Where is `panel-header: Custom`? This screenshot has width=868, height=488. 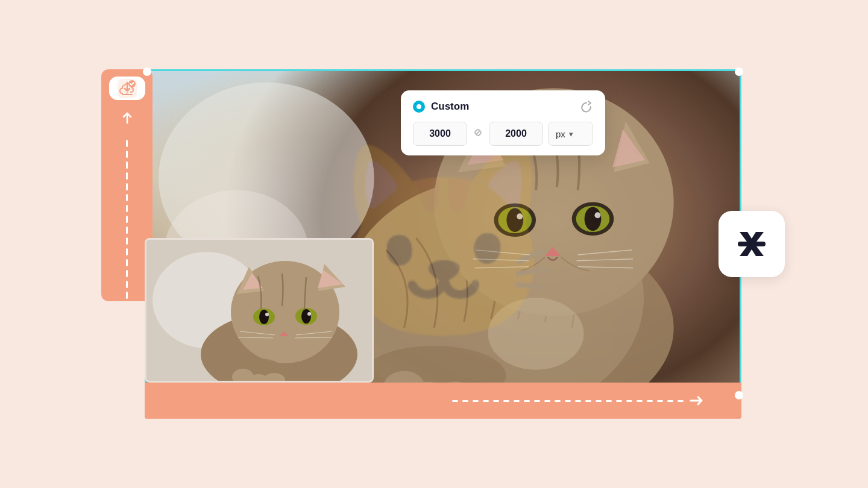 panel-header: Custom is located at coordinates (503, 107).